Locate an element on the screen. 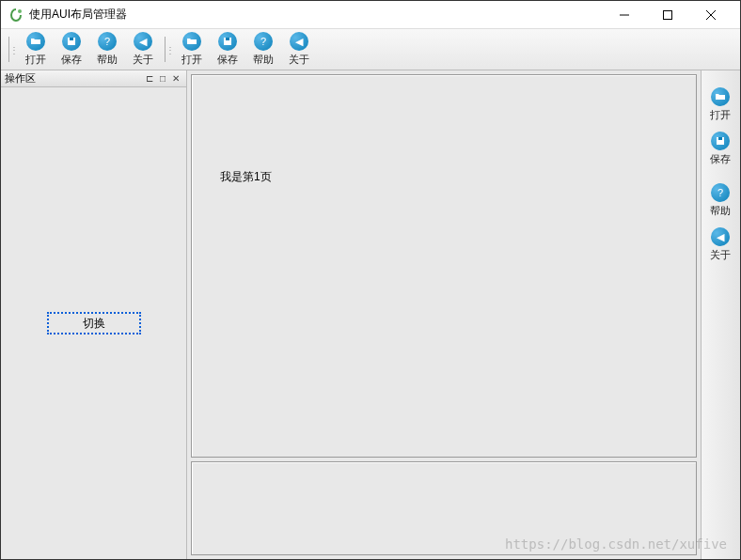  page-text: 我是第1页 is located at coordinates (246, 177).